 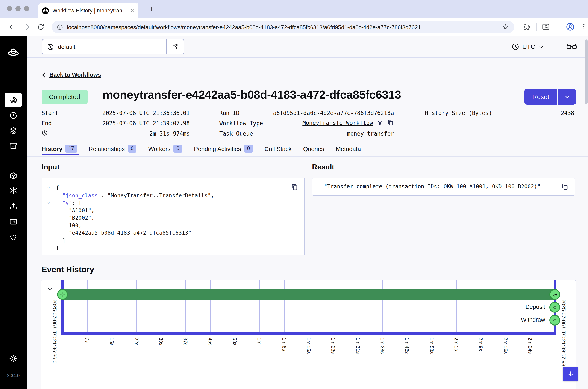 I want to click on withdraw-marker, so click(x=555, y=320).